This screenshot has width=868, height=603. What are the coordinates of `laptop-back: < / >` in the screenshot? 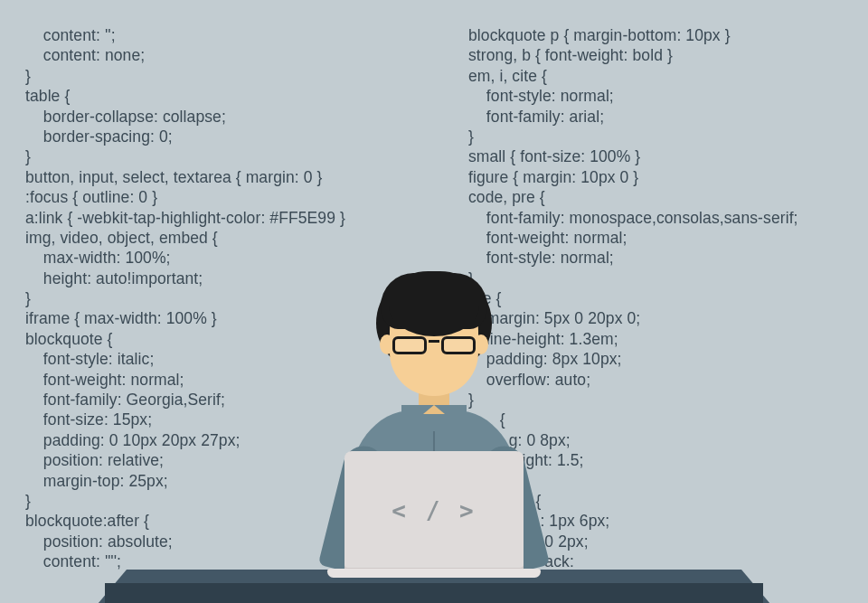 It's located at (434, 511).